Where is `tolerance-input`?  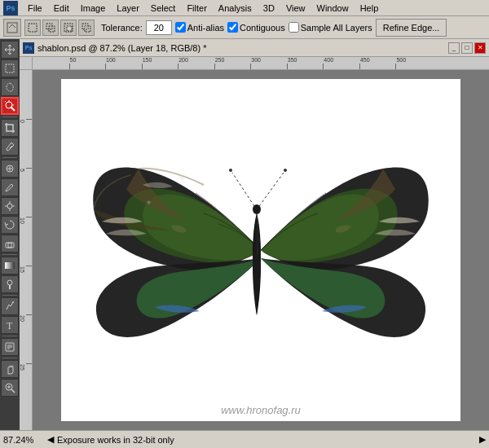 tolerance-input is located at coordinates (159, 28).